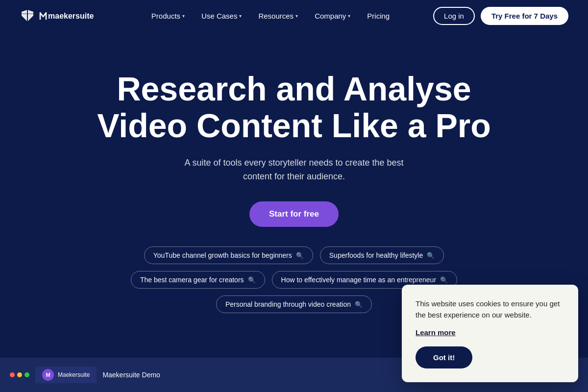 This screenshot has width=588, height=392. Describe the element at coordinates (294, 107) in the screenshot. I see `hero-title: Research and Analyse Video Content Like …` at that location.